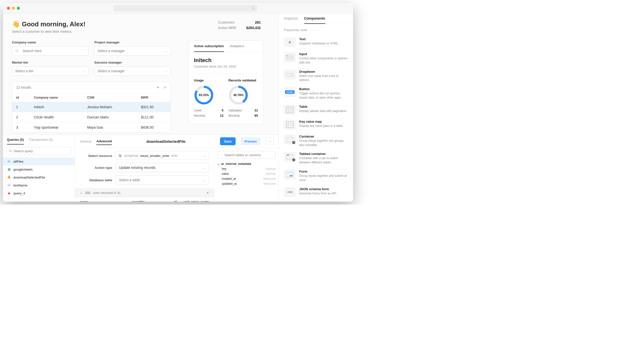 The image size is (619, 364). I want to click on usage-title: Usage, so click(209, 80).